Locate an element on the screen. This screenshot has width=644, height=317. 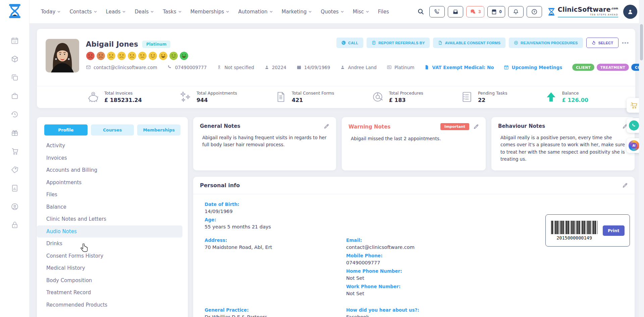
satisfaction-emoji-meh is located at coordinates (132, 56).